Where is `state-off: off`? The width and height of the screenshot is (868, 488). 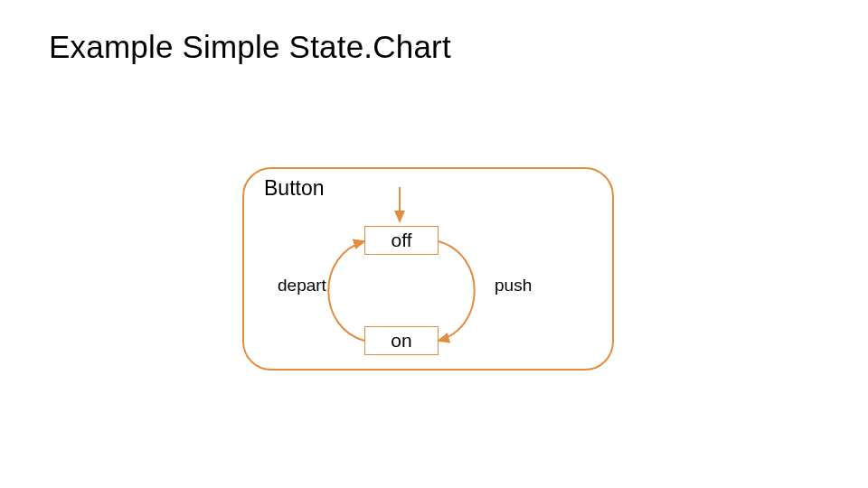 state-off: off is located at coordinates (401, 240).